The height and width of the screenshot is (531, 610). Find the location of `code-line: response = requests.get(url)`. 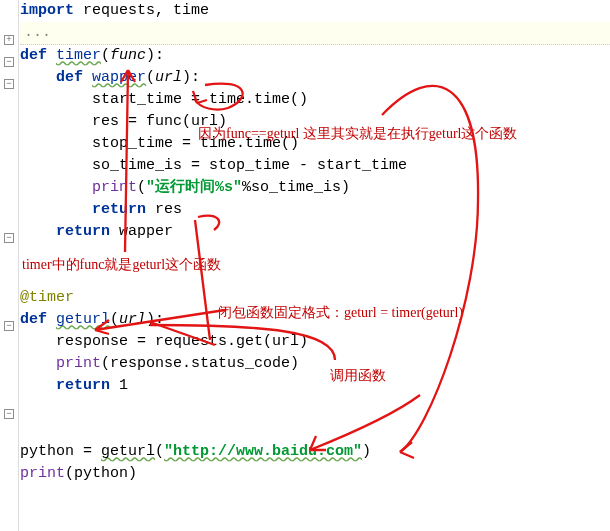

code-line: response = requests.get(url) is located at coordinates (315, 342).